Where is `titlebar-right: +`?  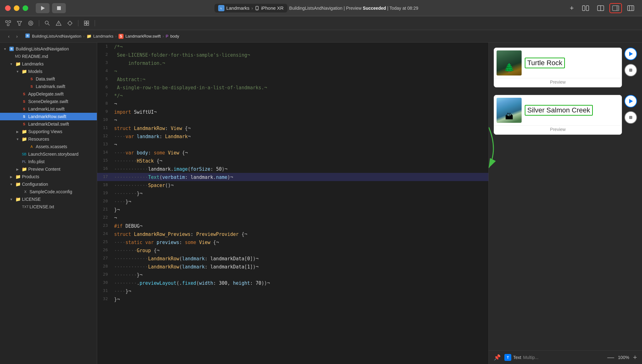 titlebar-right: + is located at coordinates (602, 8).